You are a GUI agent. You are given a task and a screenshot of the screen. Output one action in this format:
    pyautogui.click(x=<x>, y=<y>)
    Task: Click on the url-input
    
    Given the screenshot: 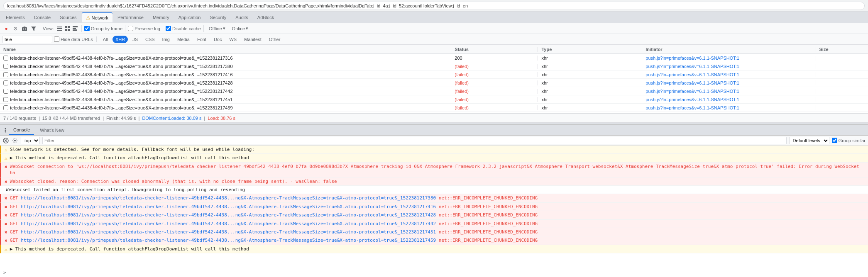 What is the action you would take?
    pyautogui.click(x=434, y=6)
    